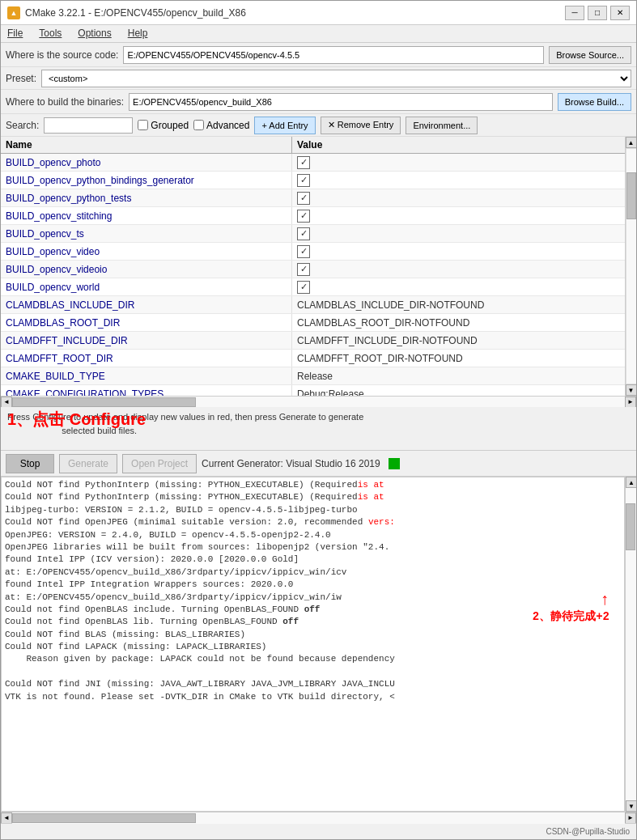 The height and width of the screenshot is (840, 637). What do you see at coordinates (361, 125) in the screenshot?
I see `remove-entry-button: ✕ Remove Entry` at bounding box center [361, 125].